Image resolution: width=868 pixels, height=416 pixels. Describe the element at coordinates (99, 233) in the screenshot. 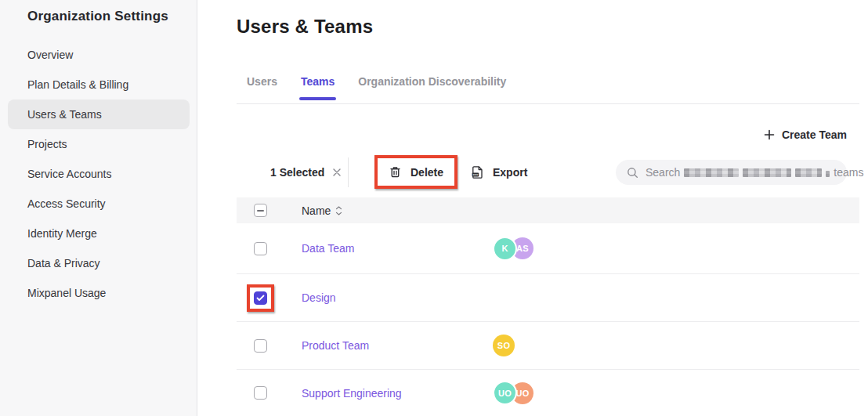

I see `sidebar-item-identity-merge: Identity Merge` at that location.